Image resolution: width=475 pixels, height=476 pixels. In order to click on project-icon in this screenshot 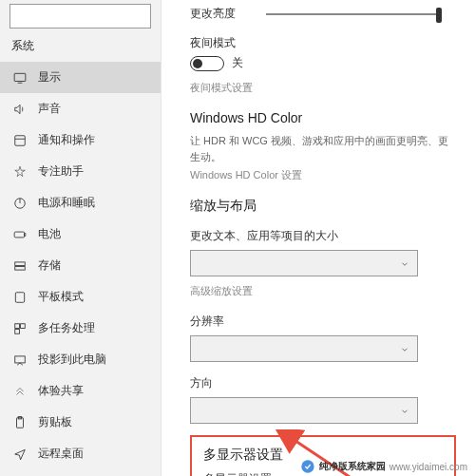, I will do `click(20, 360)`.